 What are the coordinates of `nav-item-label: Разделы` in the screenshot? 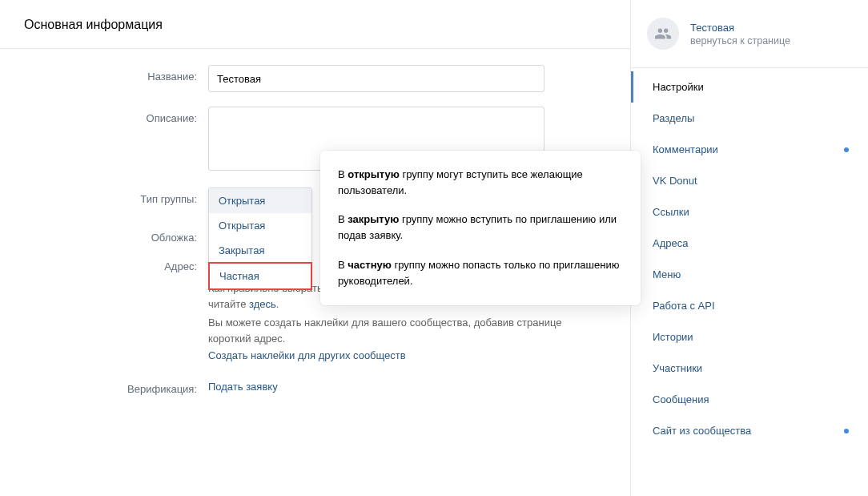 It's located at (673, 119).